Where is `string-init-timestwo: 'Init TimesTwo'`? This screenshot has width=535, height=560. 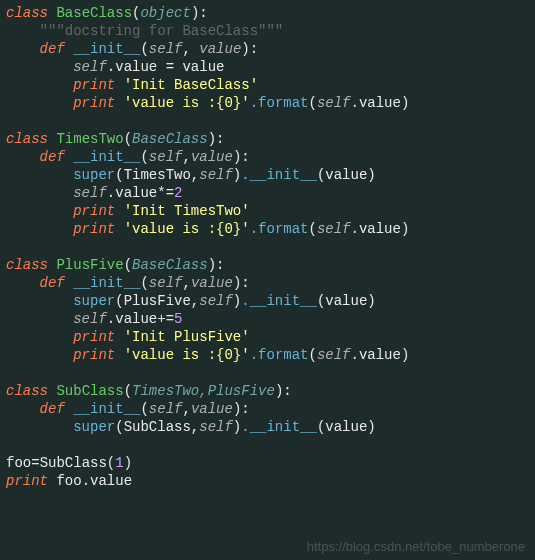 string-init-timestwo: 'Init TimesTwo' is located at coordinates (187, 211).